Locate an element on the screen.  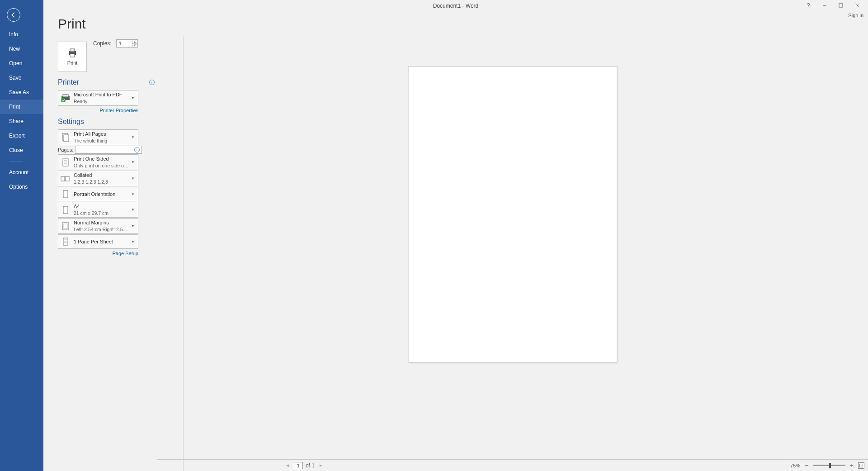
sidebar-item-open: Open is located at coordinates (22, 63).